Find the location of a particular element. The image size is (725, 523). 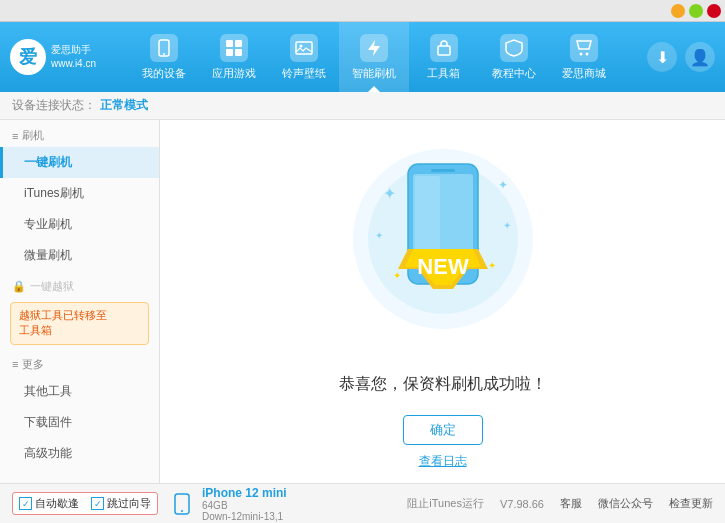

user-button: 👤 is located at coordinates (700, 57).